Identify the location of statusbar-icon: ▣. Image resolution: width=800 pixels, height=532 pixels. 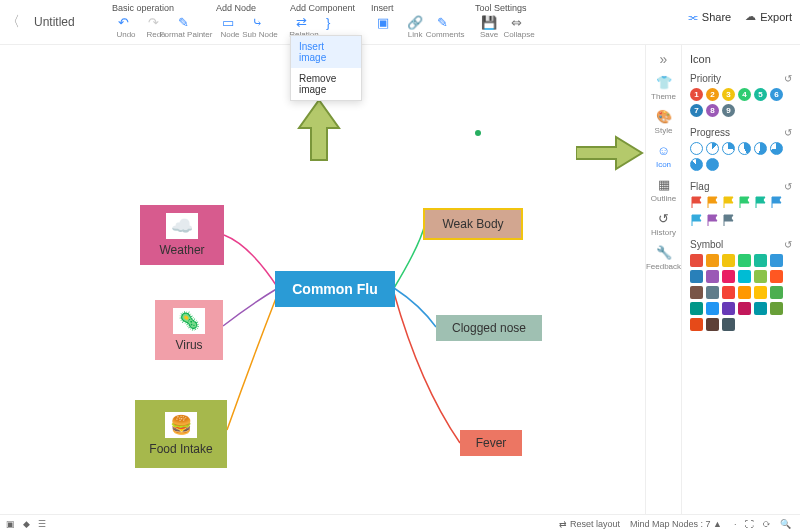
(10, 524).